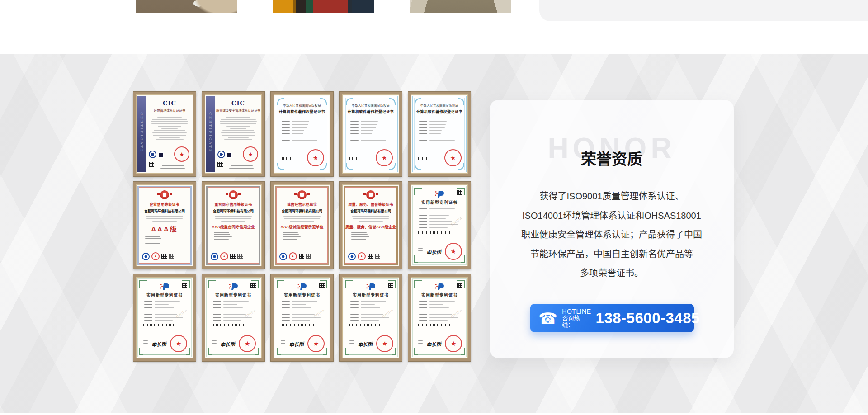 Image resolution: width=868 pixels, height=415 pixels. What do you see at coordinates (170, 103) in the screenshot?
I see `cic-logo: CIC` at bounding box center [170, 103].